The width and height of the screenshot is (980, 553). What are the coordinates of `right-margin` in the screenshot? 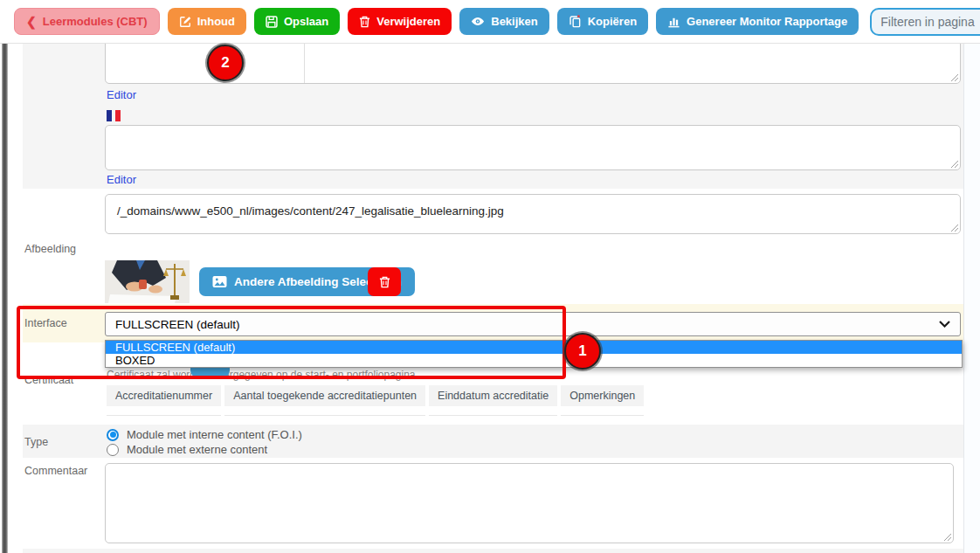 It's located at (971, 299).